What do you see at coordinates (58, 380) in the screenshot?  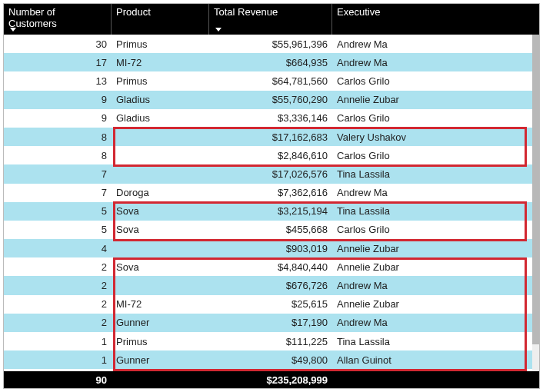 I see `footer-n-total: 90` at bounding box center [58, 380].